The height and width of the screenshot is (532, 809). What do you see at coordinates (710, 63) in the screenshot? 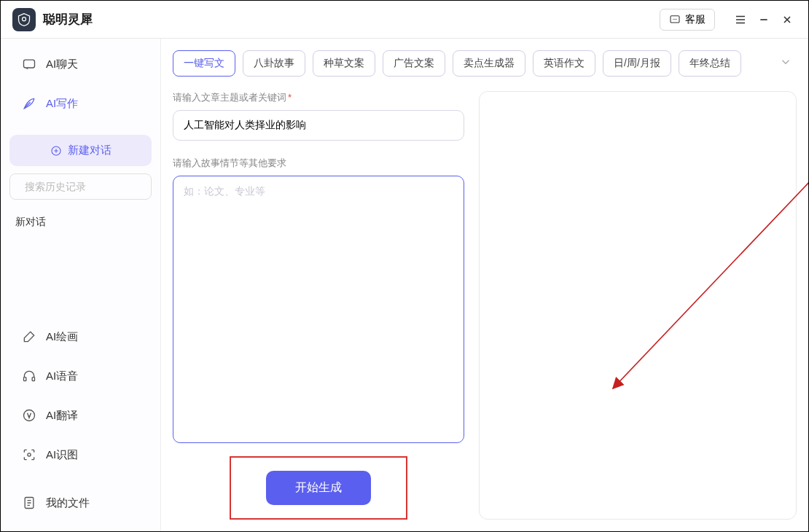
I see `category-tab-7: 年终总结` at bounding box center [710, 63].